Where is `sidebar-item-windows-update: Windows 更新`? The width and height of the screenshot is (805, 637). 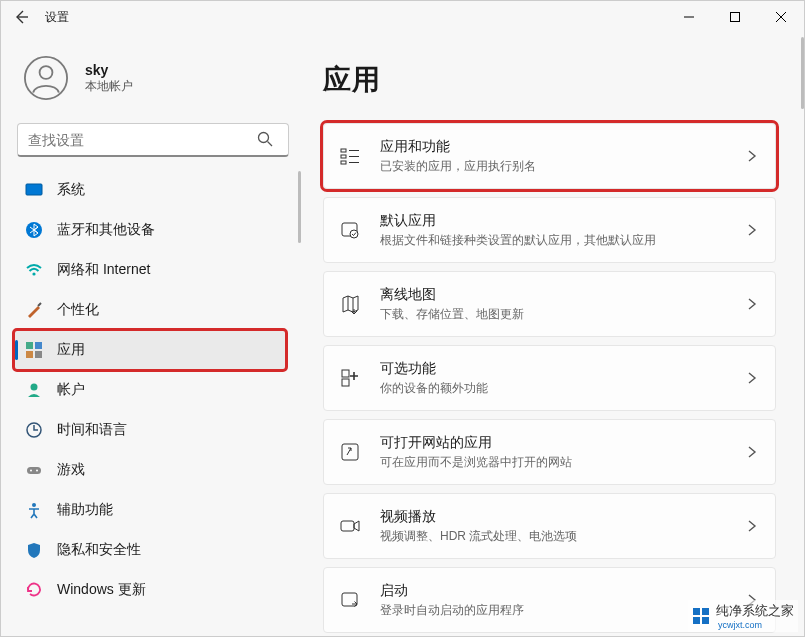
sidebar-item-windows-update: Windows 更新 is located at coordinates (150, 590).